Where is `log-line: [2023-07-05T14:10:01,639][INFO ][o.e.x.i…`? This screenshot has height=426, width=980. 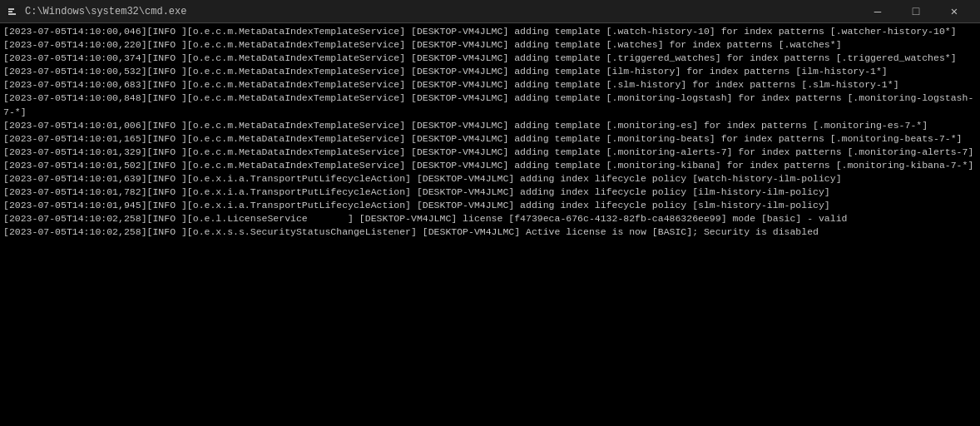 log-line: [2023-07-05T14:10:01,639][INFO ][o.e.x.i… is located at coordinates (490, 179).